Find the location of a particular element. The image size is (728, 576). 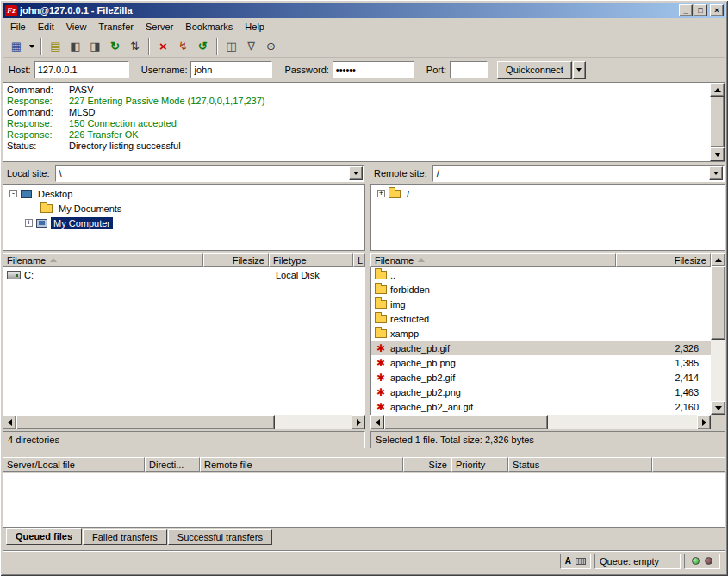

toggle-local-tree-button: ◧ is located at coordinates (76, 47).